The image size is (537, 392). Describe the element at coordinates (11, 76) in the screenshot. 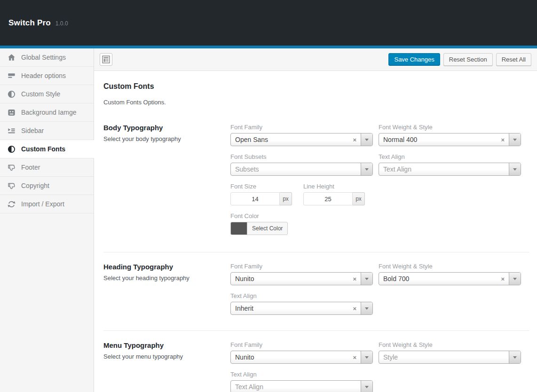

I see `header-icon` at that location.